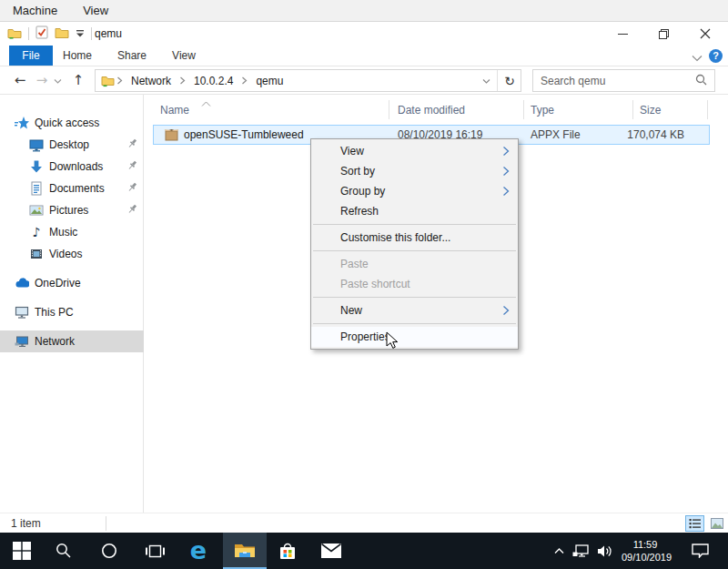  What do you see at coordinates (510, 81) in the screenshot?
I see `refresh-icon: ↻` at bounding box center [510, 81].